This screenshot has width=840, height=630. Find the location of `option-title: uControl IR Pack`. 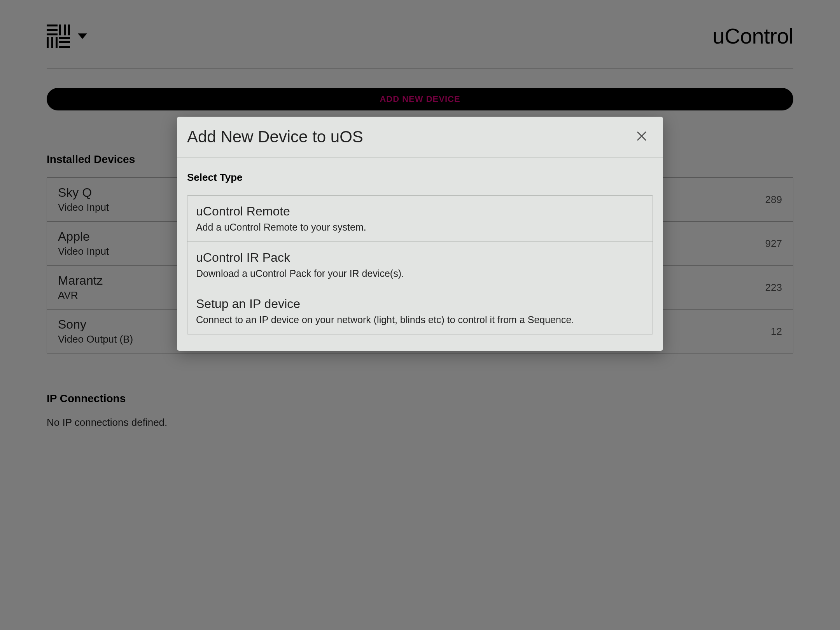

option-title: uControl IR Pack is located at coordinates (420, 257).